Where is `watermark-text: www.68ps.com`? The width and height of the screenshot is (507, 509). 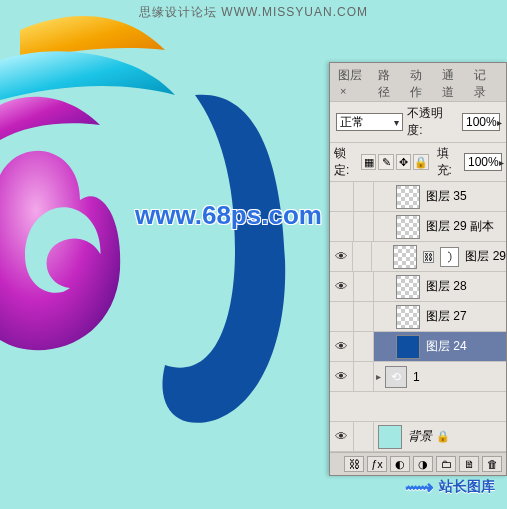
watermark-text: www.68ps.com is located at coordinates (228, 216).